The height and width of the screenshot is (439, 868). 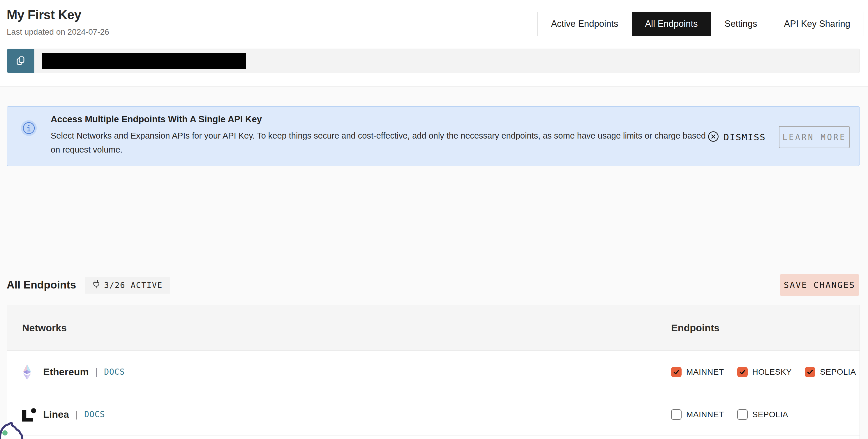 I want to click on tab-active-endpoints: Active Endpoints, so click(x=585, y=24).